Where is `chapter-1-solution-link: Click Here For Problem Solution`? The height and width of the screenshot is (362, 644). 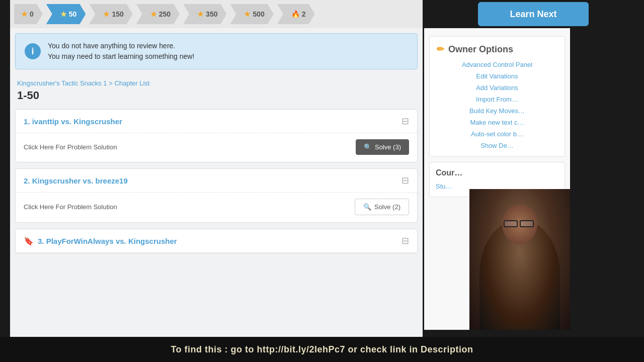
chapter-1-solution-link: Click Here For Problem Solution is located at coordinates (70, 147).